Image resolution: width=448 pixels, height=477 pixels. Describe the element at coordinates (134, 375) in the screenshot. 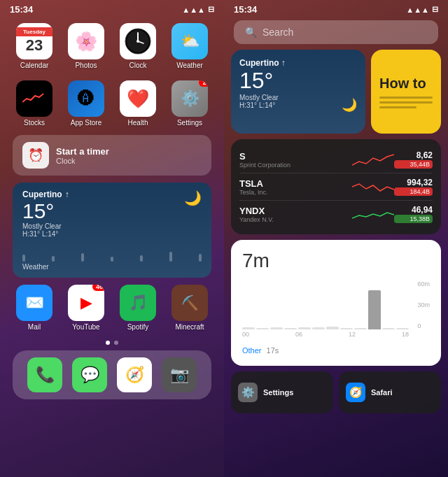

I see `safari-icon: 🧭` at that location.